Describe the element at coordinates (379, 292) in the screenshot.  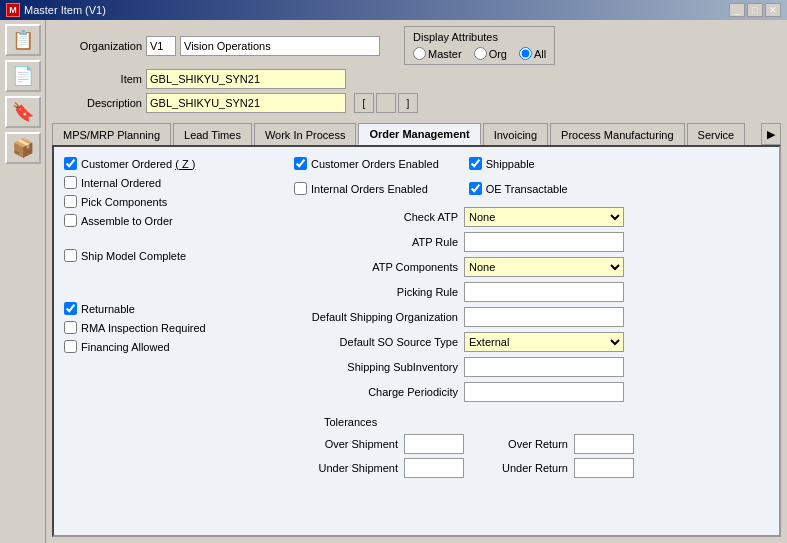
I see `picking-rule-label: Picking Rule` at that location.